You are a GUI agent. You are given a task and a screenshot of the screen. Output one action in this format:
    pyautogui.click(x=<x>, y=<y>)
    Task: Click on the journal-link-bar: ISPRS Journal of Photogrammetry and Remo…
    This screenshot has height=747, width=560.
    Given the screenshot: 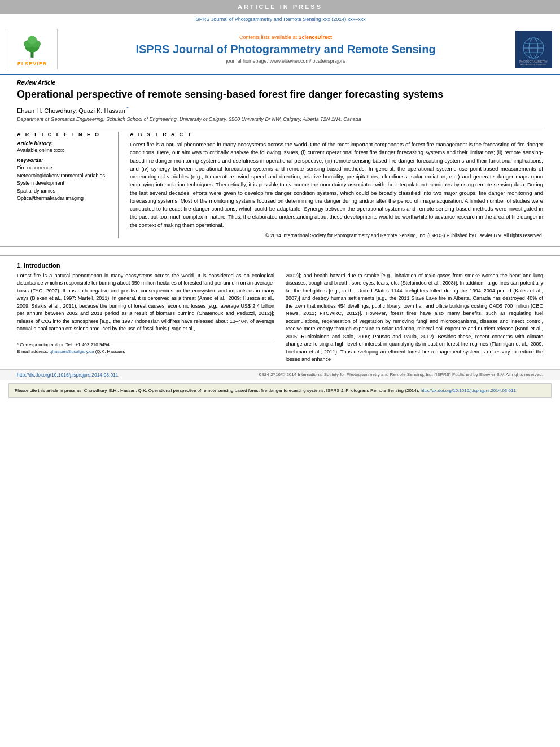 What is the action you would take?
    pyautogui.click(x=280, y=19)
    